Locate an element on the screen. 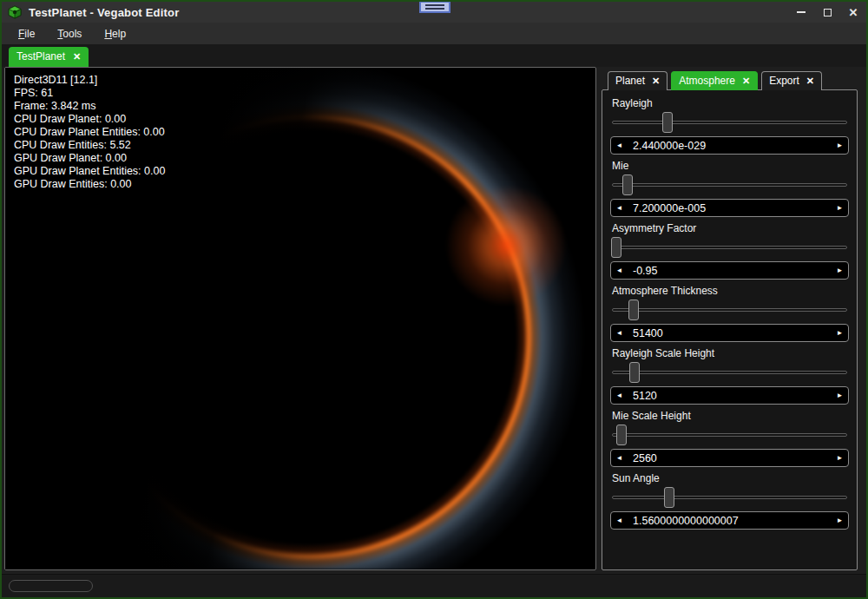 This screenshot has height=599, width=868. spinner-value-rayleigh: 2.440000e-029 is located at coordinates (729, 146).